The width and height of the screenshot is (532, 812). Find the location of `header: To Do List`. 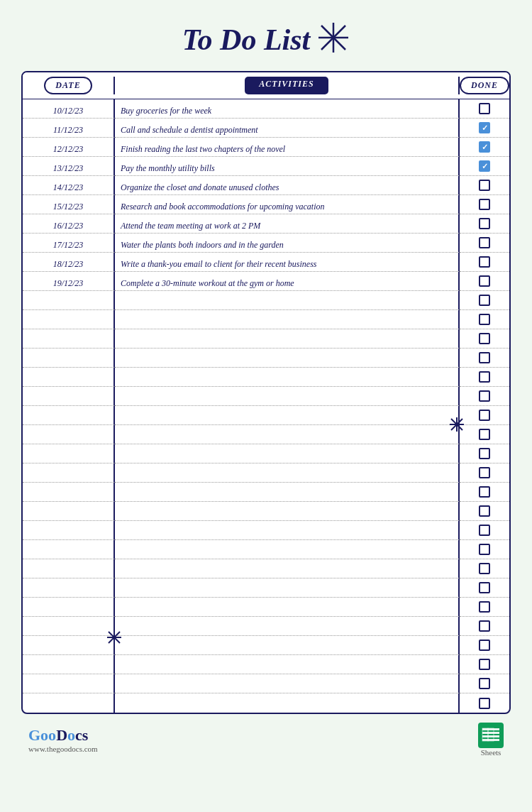

header: To Do List is located at coordinates (266, 40).